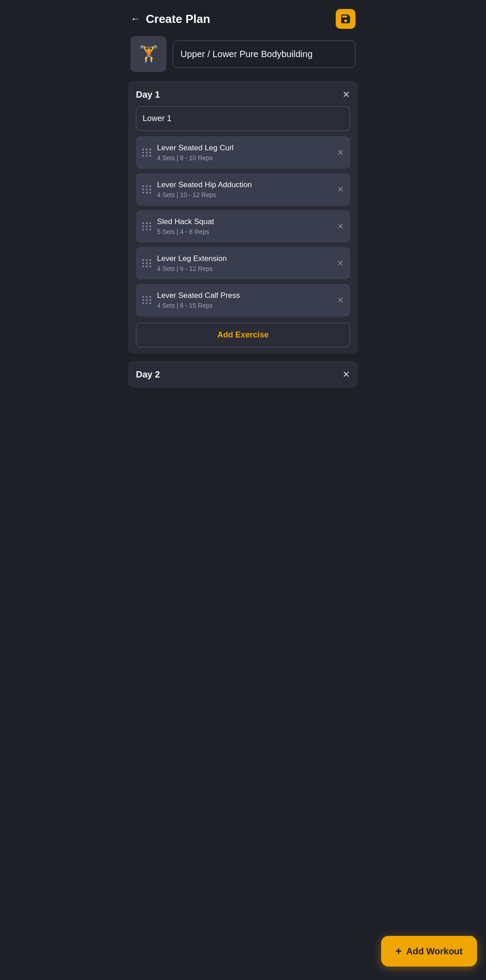  What do you see at coordinates (243, 18) in the screenshot?
I see `header: ← Create Plan` at bounding box center [243, 18].